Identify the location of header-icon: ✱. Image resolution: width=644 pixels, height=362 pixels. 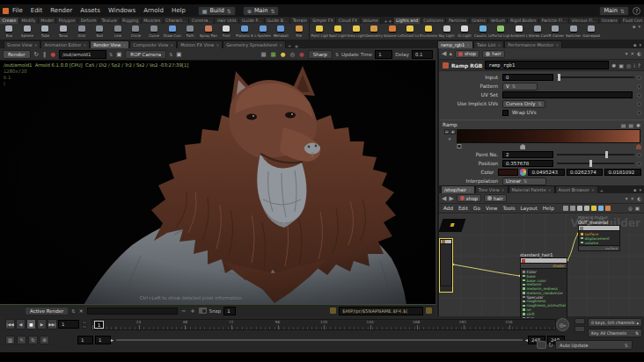
(614, 65).